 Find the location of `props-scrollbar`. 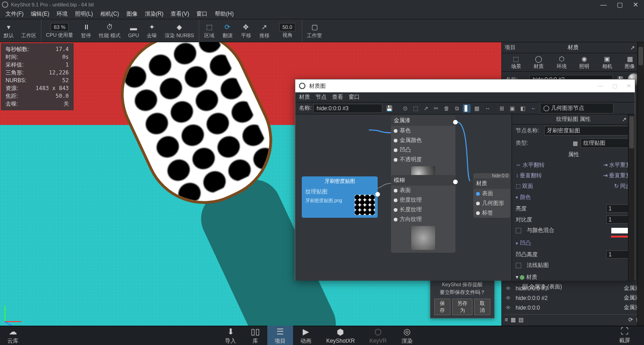

props-scrollbar is located at coordinates (631, 198).